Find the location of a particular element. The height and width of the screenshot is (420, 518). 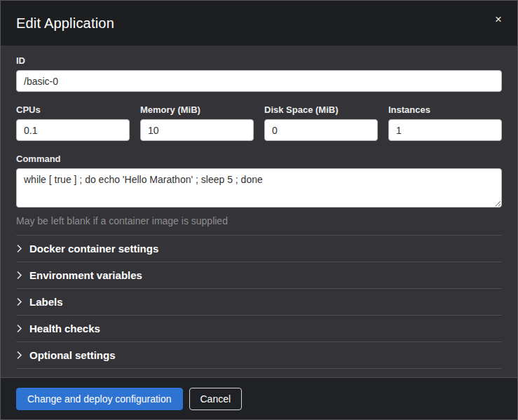

instances-field-group: Instances is located at coordinates (445, 123).